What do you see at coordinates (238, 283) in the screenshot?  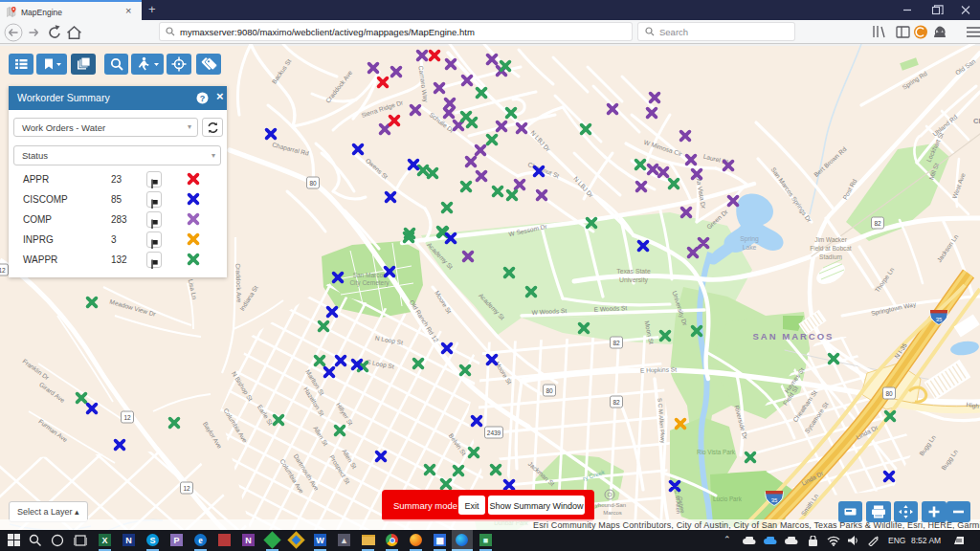 I see `svg-text: Craddock Ave` at bounding box center [238, 283].